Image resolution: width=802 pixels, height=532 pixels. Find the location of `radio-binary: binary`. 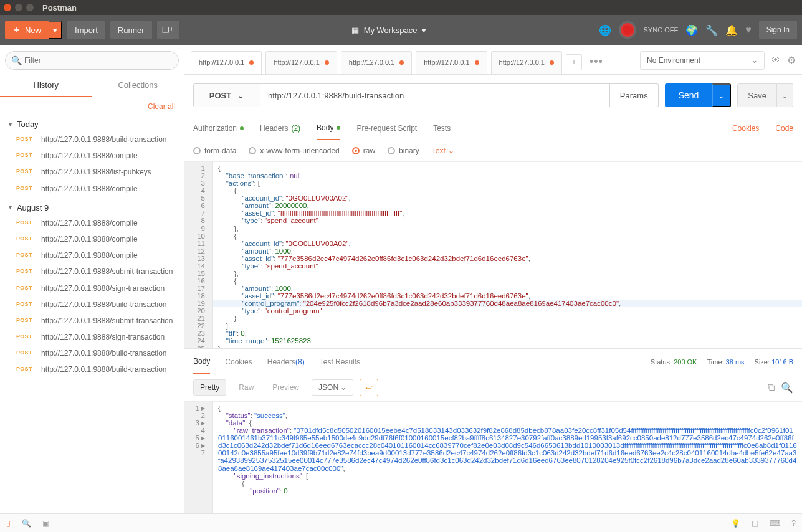

radio-binary: binary is located at coordinates (404, 151).